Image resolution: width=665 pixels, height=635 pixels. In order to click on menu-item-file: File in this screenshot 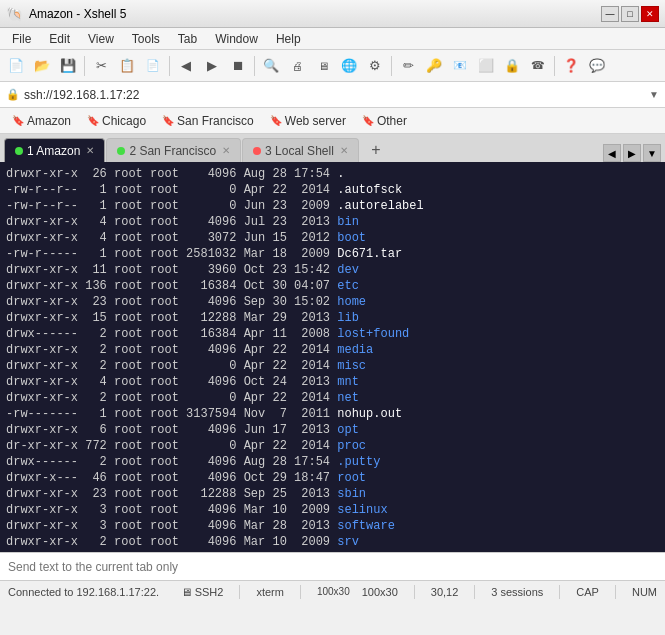, I will do `click(22, 39)`.